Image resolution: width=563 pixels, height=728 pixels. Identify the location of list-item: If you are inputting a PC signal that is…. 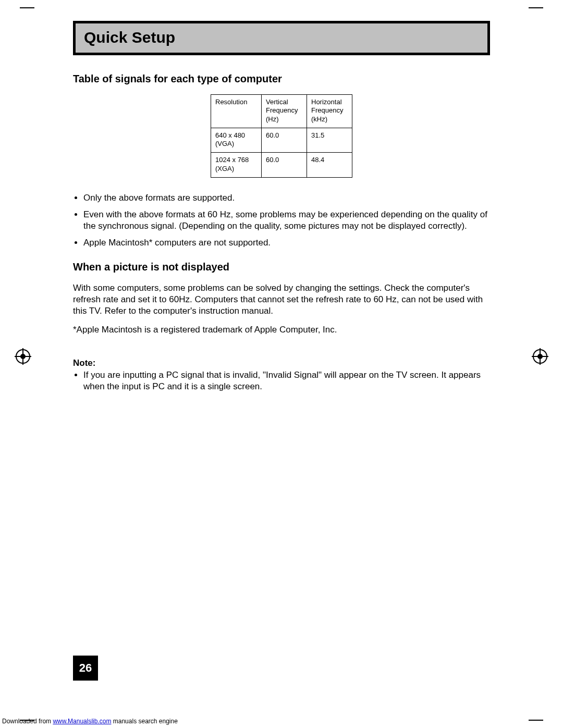
(287, 381).